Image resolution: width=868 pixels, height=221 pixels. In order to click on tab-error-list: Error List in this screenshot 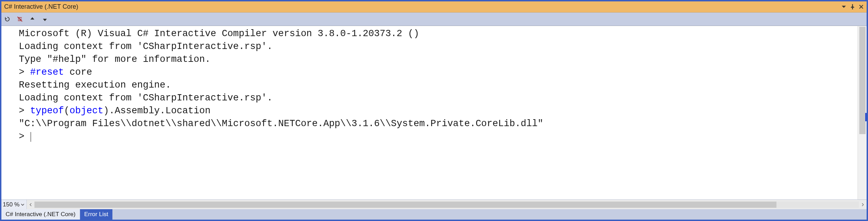, I will do `click(96, 214)`.